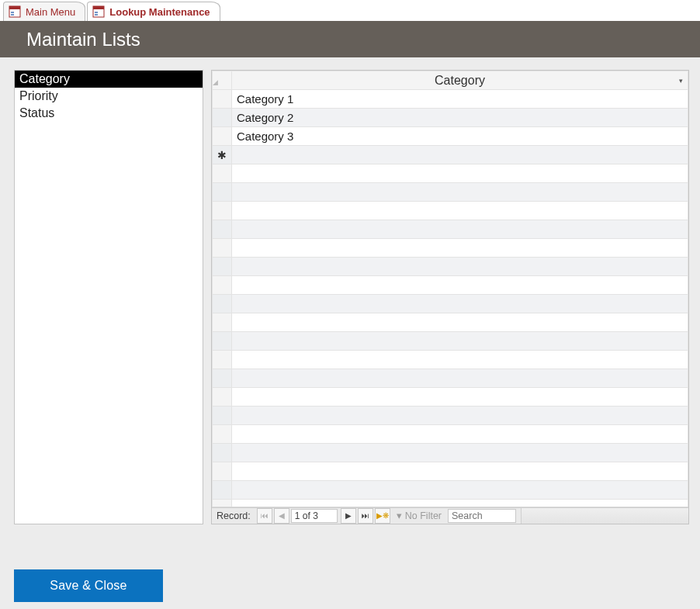 The image size is (700, 609). What do you see at coordinates (109, 113) in the screenshot?
I see `list-item: Status` at bounding box center [109, 113].